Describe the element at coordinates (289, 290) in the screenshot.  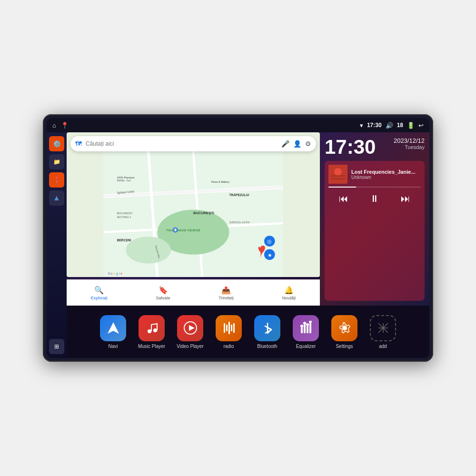
I see `news-icon: 🔔` at that location.